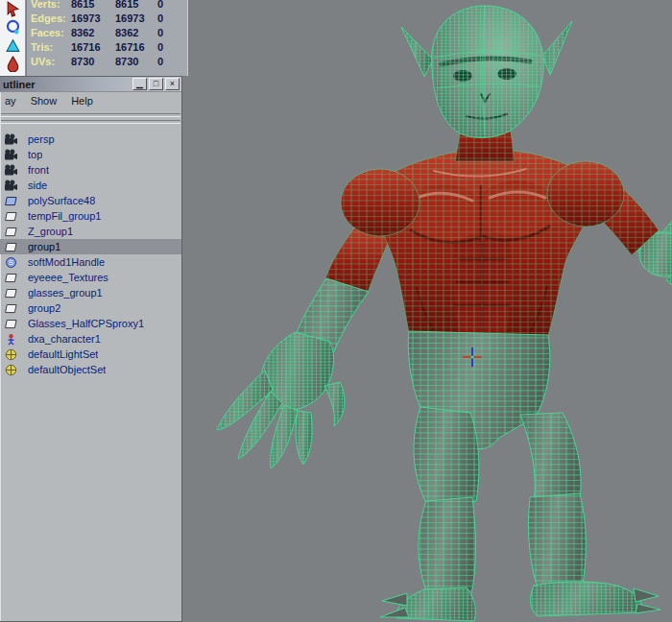 This screenshot has height=622, width=672. What do you see at coordinates (93, 33) in the screenshot?
I see `stat-value-1: 8362` at bounding box center [93, 33].